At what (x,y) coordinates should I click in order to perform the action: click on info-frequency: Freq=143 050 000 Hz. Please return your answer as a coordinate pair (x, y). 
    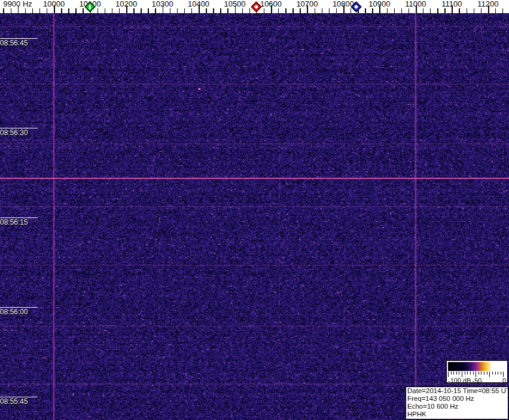
    Looking at the image, I should click on (457, 399).